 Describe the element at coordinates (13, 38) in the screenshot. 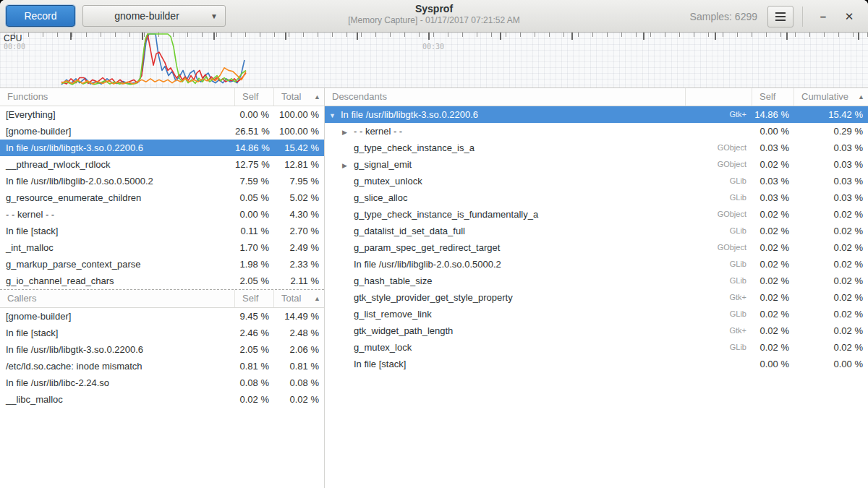

I see `cpu-graph-label: CPU` at that location.